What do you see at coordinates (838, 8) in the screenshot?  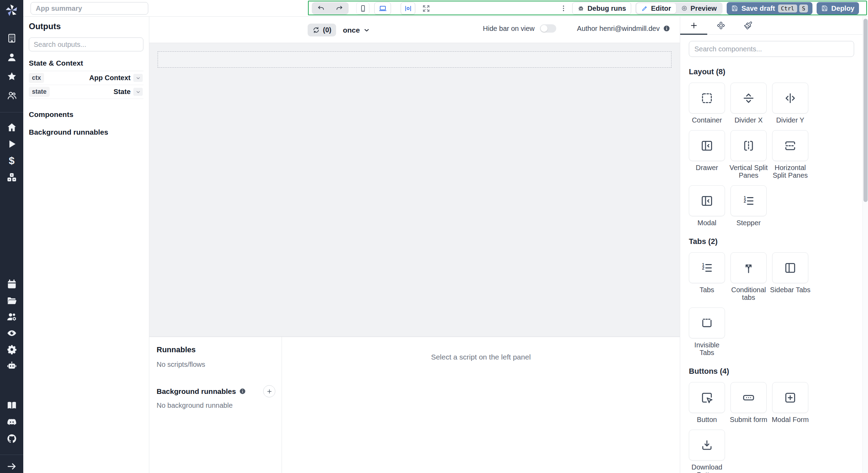 I see `deploy-button: Deploy` at bounding box center [838, 8].